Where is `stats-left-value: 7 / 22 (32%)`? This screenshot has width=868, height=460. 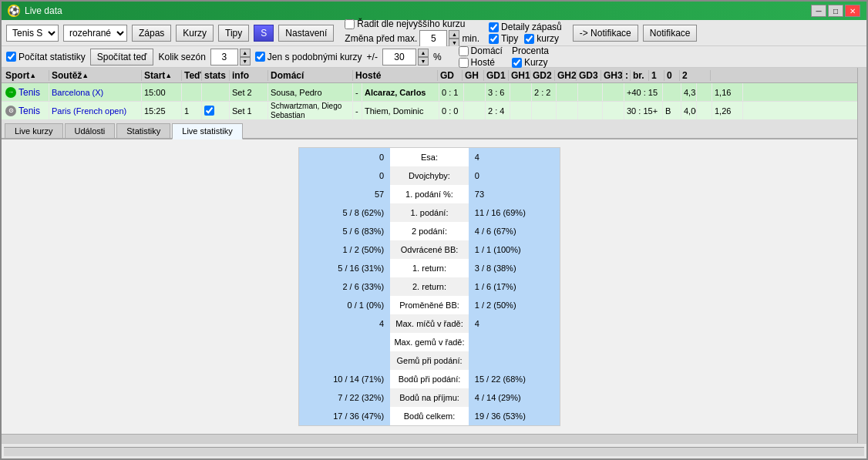 stats-left-value: 7 / 22 (32%) is located at coordinates (345, 398).